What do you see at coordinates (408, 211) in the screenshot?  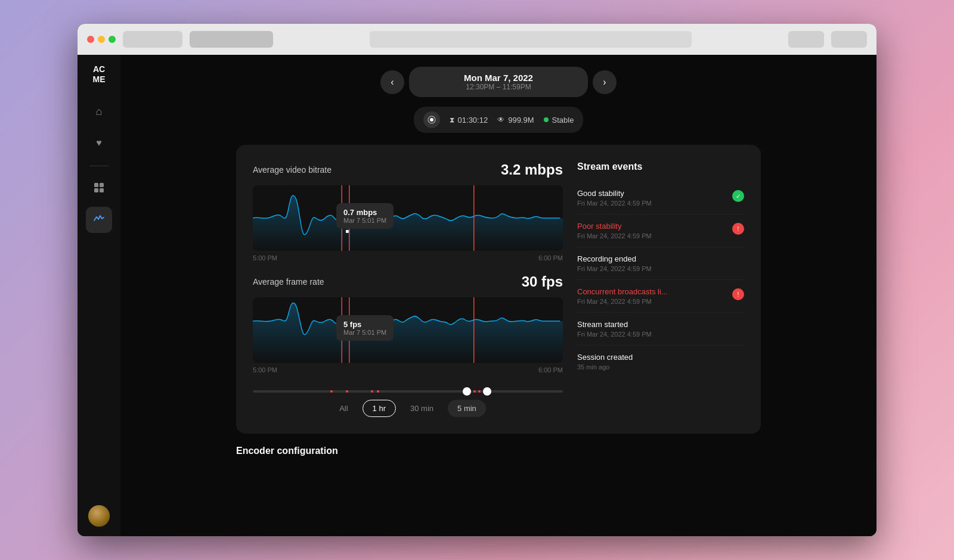 I see `bitrate-chart-block: Average video bitrate 3.2 mbps` at bounding box center [408, 211].